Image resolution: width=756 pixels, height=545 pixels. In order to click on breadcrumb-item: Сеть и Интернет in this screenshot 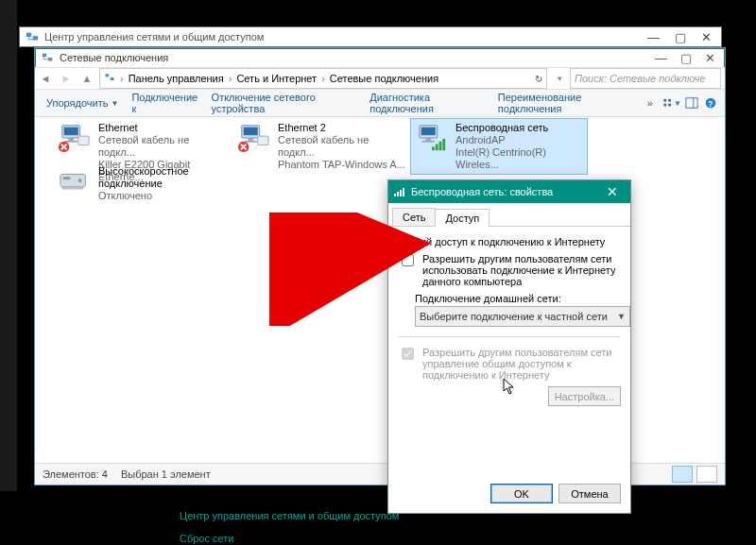, I will do `click(276, 78)`.